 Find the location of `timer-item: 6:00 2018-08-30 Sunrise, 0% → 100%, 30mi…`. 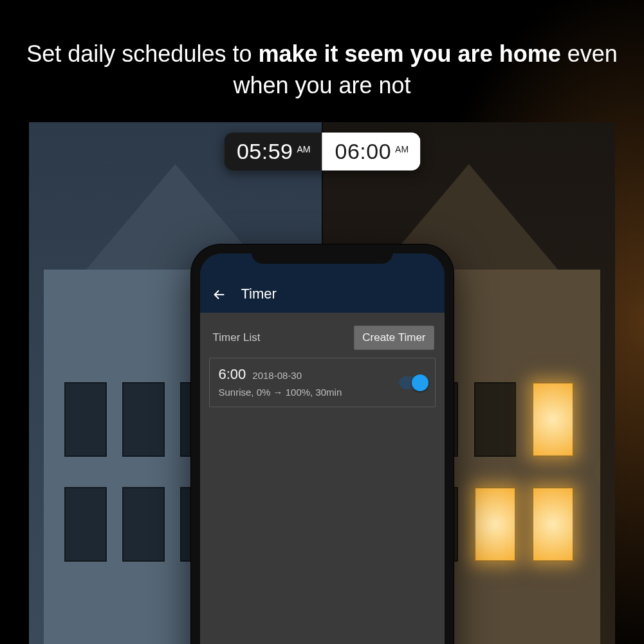

timer-item: 6:00 2018-08-30 Sunrise, 0% → 100%, 30mi… is located at coordinates (322, 382).